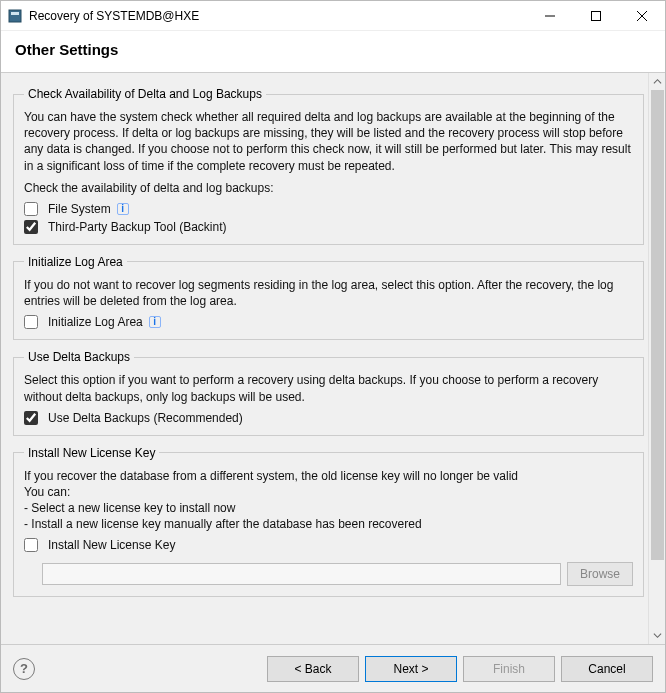  What do you see at coordinates (31, 322) in the screenshot?
I see `checkbox-initialize-log` at bounding box center [31, 322].